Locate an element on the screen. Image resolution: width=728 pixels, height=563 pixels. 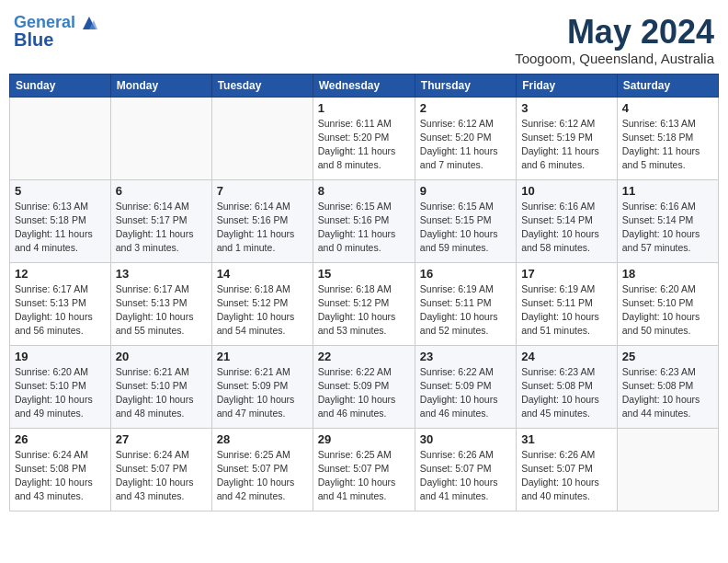
location-subtitle: Toogoom, Queensland, Australia is located at coordinates (614, 59).